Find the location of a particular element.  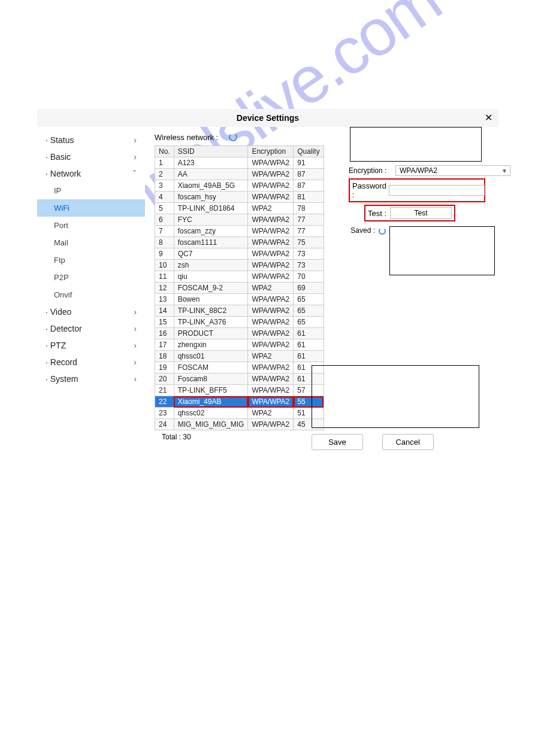

wifi-form-pane: Encryption : WPA/WPA2 ▼ Password : Test … is located at coordinates (430, 289).